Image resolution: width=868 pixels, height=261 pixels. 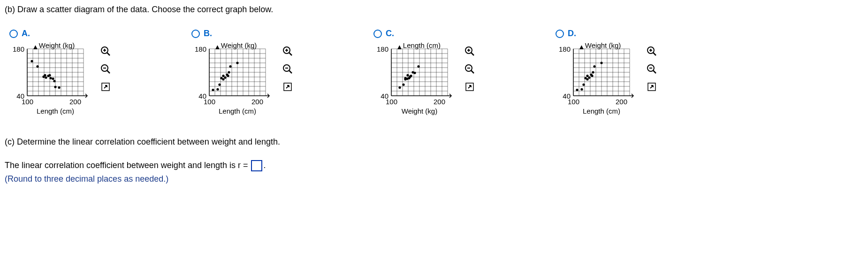 What do you see at coordinates (14, 34) in the screenshot?
I see `radio-a` at bounding box center [14, 34].